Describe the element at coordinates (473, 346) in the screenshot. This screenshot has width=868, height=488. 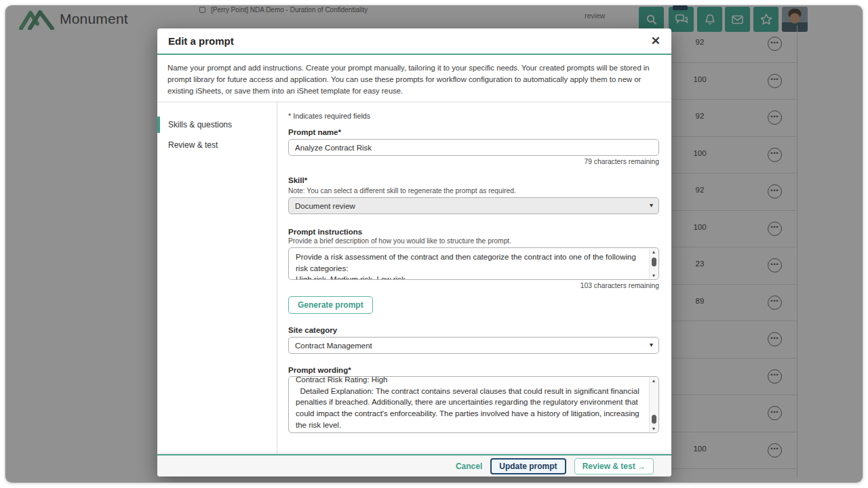
I see `site-category-select: Contract Management ▾` at that location.